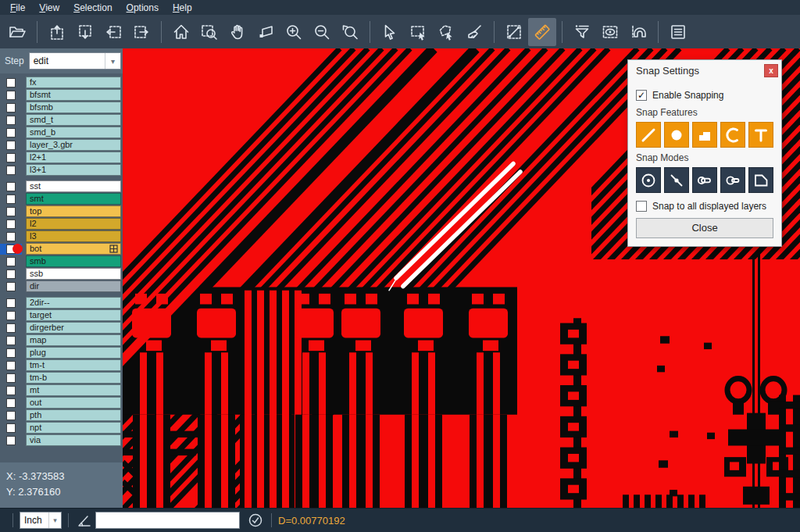 This screenshot has height=532, width=800. What do you see at coordinates (73, 303) in the screenshot?
I see `layer-name-label: 2dir--` at bounding box center [73, 303].